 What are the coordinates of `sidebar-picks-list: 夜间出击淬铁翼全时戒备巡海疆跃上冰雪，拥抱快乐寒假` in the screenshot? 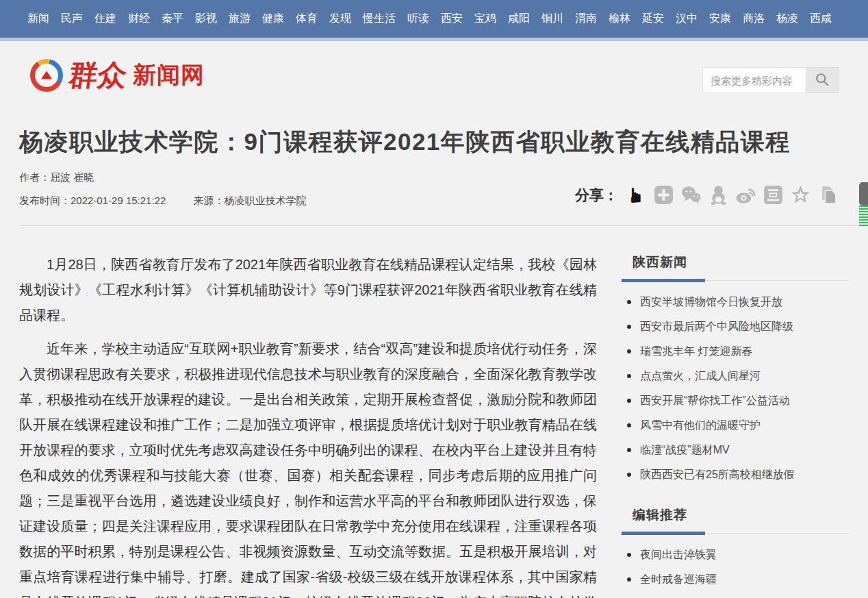 It's located at (735, 570).